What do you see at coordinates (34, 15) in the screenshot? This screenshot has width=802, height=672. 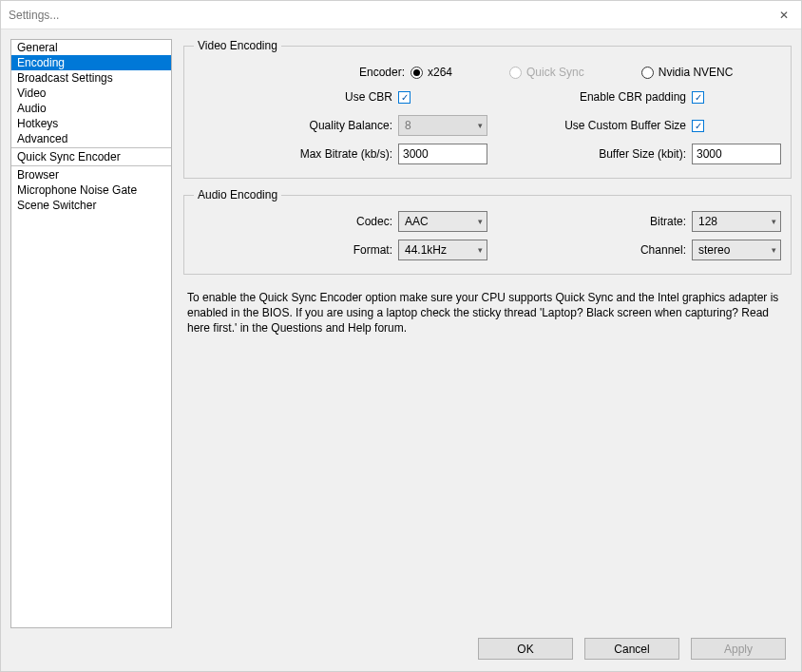 I see `window-title: Settings...` at bounding box center [34, 15].